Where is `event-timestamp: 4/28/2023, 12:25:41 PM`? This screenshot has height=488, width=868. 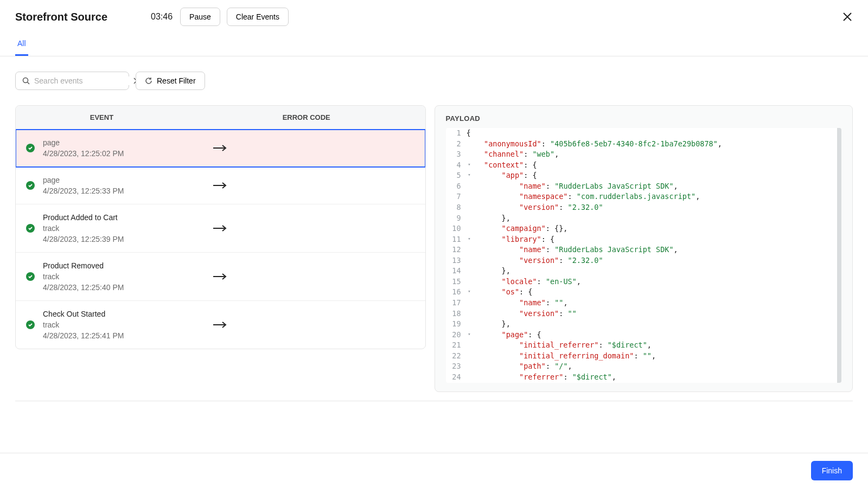
event-timestamp: 4/28/2023, 12:25:41 PM is located at coordinates (115, 336).